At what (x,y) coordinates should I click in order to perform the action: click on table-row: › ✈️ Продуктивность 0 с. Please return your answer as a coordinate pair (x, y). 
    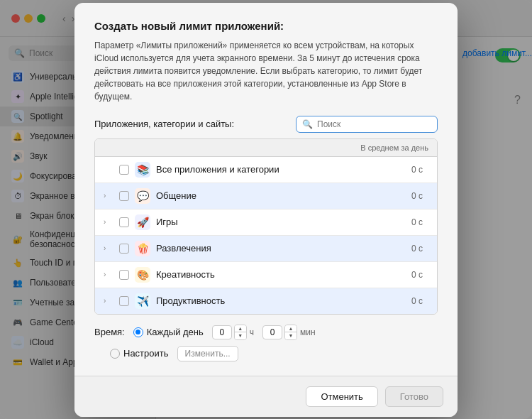
    Looking at the image, I should click on (266, 301).